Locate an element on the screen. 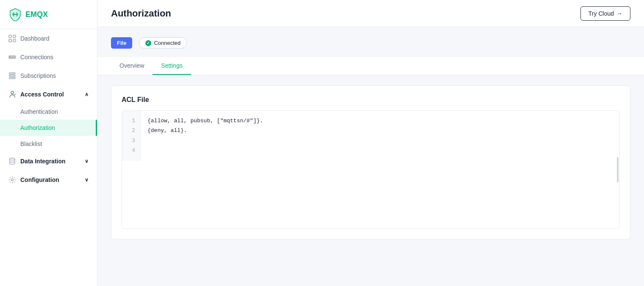  sidebar-item-connections-label: Connections is located at coordinates (37, 57).